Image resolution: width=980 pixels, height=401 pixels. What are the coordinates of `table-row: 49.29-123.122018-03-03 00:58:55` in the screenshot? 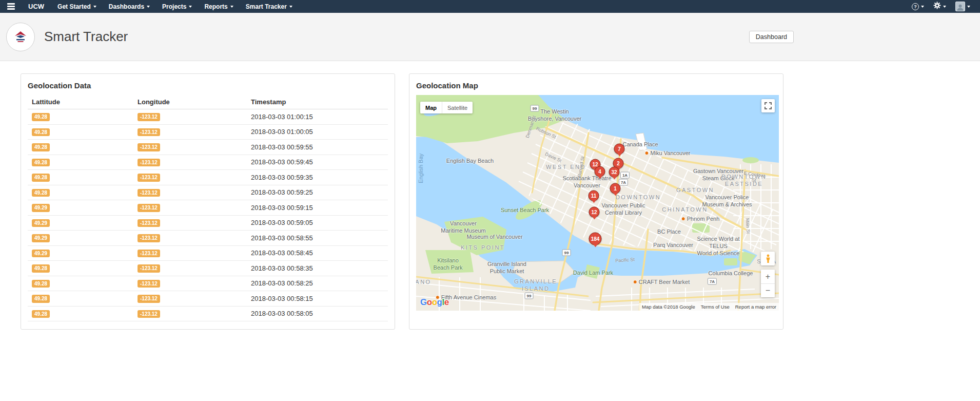 It's located at (208, 238).